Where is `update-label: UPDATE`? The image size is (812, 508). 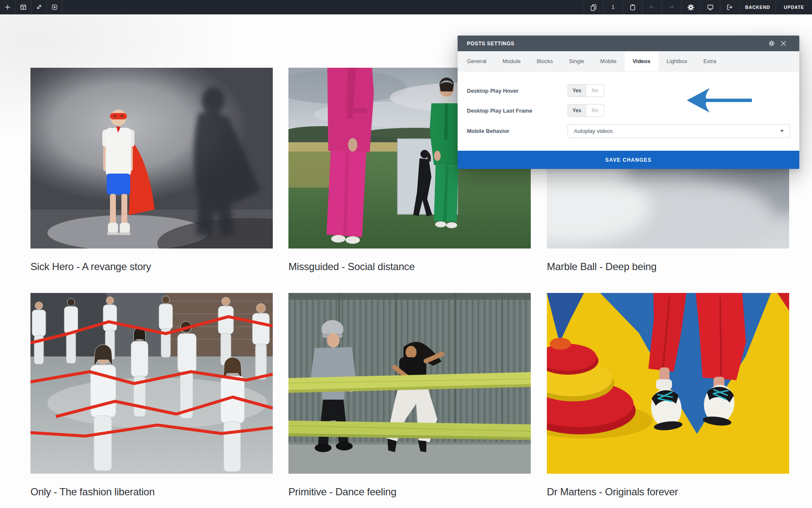
update-label: UPDATE is located at coordinates (794, 7).